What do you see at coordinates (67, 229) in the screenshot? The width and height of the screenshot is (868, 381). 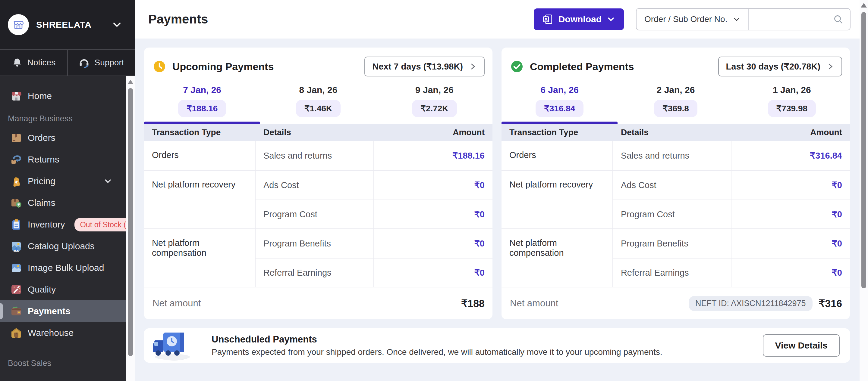 I see `sidebar-nav-wrap: Home Manage Business Orders Pricing Retu…` at bounding box center [67, 229].